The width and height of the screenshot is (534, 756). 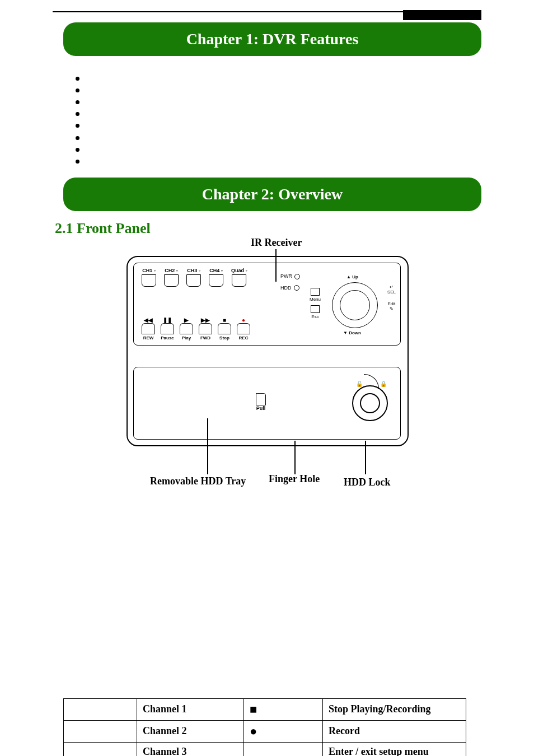 What do you see at coordinates (315, 292) in the screenshot?
I see `menu-icon` at bounding box center [315, 292].